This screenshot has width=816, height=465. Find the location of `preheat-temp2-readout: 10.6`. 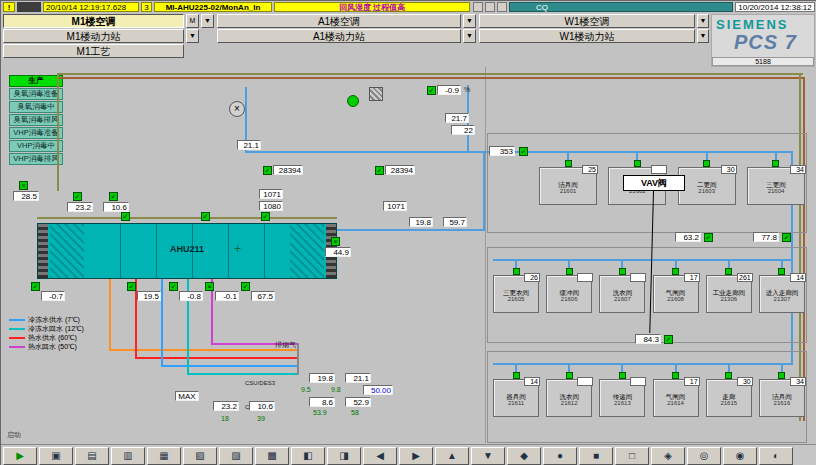

preheat-temp2-readout: 10.6 is located at coordinates (116, 207).